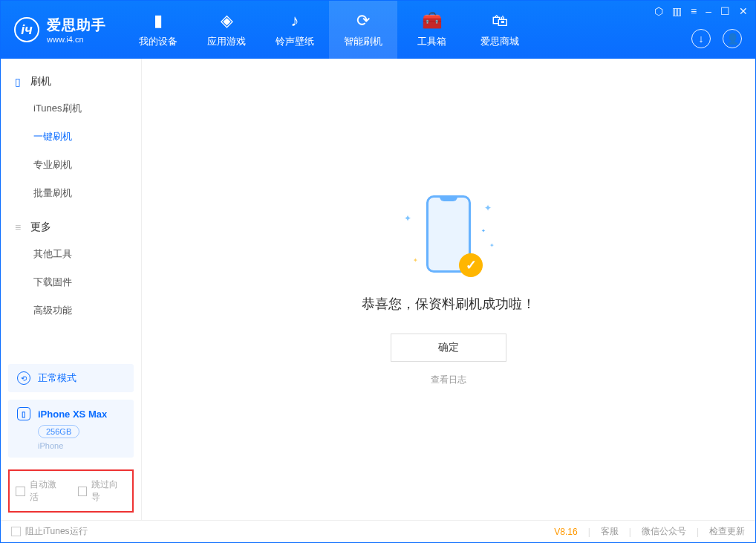  Describe the element at coordinates (71, 165) in the screenshot. I see `sidebar-item-pro-flash: 专业刷机` at that location.